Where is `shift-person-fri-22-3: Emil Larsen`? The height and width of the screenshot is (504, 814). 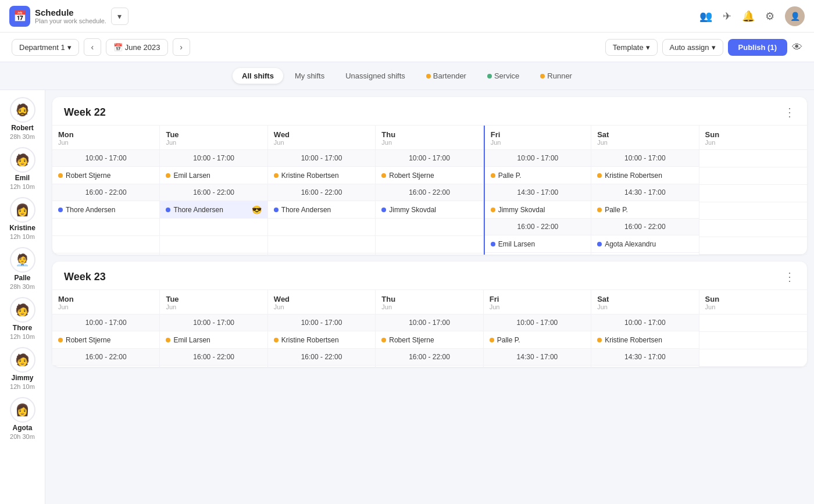 shift-person-fri-22-3: Emil Larsen is located at coordinates (538, 244).